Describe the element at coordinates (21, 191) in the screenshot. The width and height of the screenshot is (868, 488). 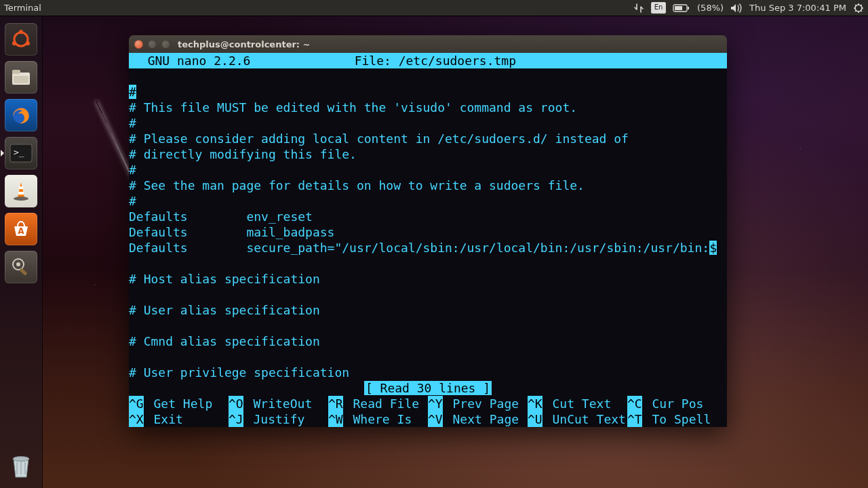
I see `launcher-vlc` at that location.